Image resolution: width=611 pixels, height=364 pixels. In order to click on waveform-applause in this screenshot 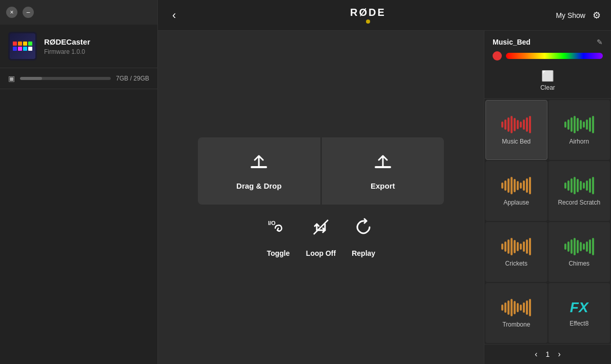, I will do `click(516, 186)`.